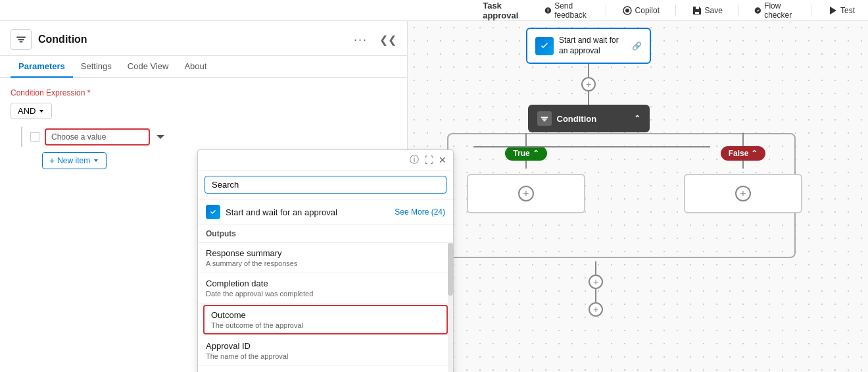 The image size is (868, 372). Describe the element at coordinates (204, 93) in the screenshot. I see `condition-expression-label: Condition Expression *` at that location.